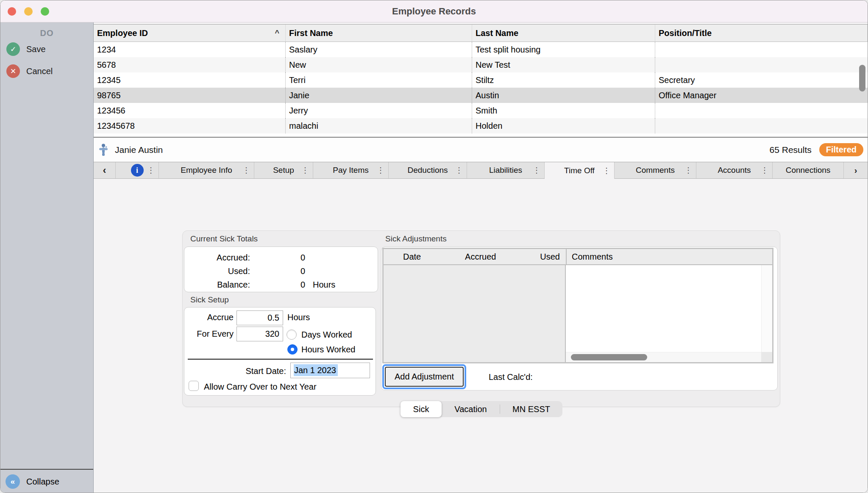 This screenshot has height=493, width=868. I want to click on results-count: 65 Results, so click(791, 150).